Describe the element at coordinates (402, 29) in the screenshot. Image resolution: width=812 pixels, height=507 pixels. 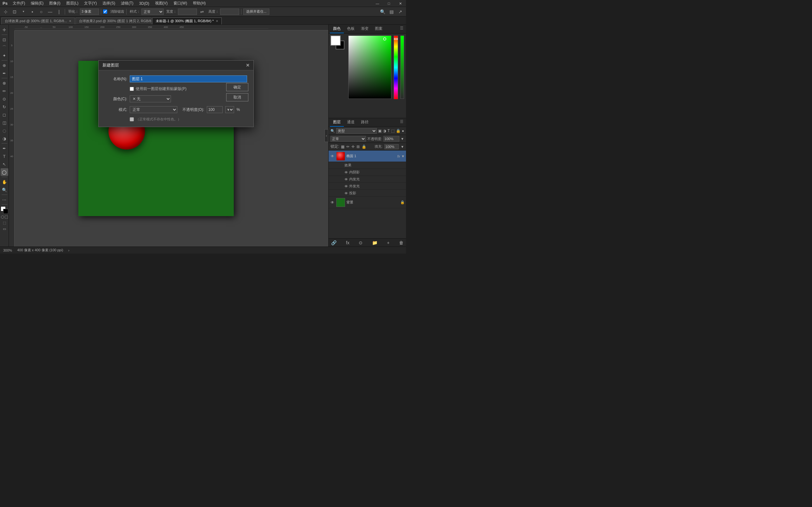
I see `panel-menu-icon: ☰` at that location.